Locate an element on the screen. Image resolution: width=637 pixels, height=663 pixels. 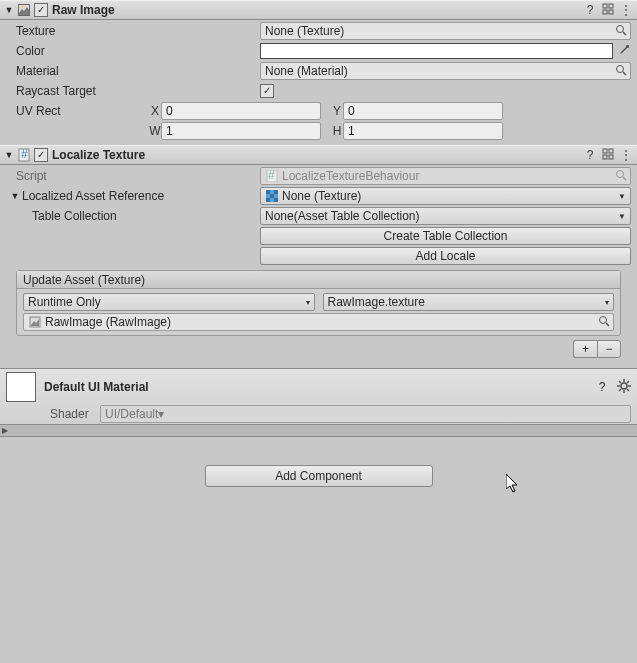
shader-dropdown: UI/Default ▾ is located at coordinates (366, 414).